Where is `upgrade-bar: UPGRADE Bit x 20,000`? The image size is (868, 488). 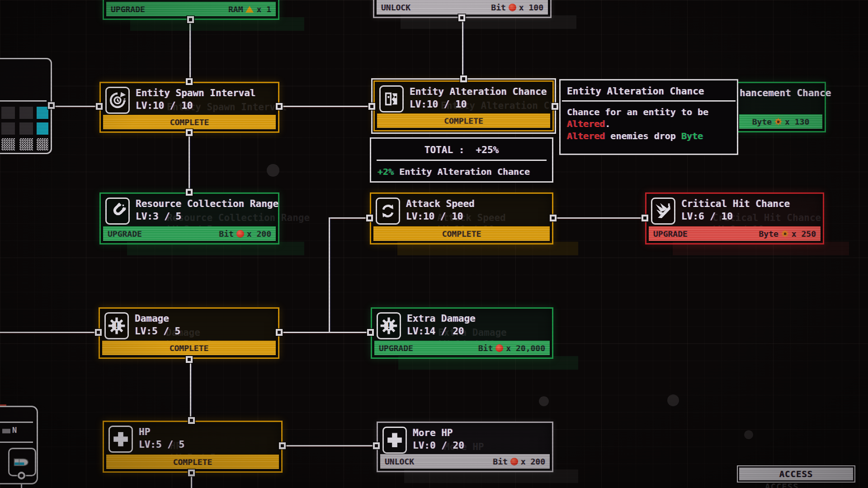
upgrade-bar: UPGRADE Bit x 20,000 is located at coordinates (462, 348).